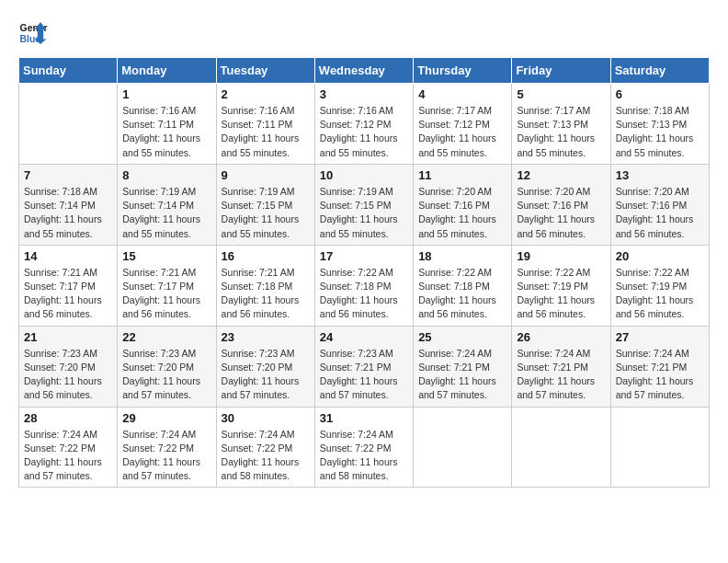 Image resolution: width=728 pixels, height=563 pixels. Describe the element at coordinates (364, 204) in the screenshot. I see `week-row-2: 7Sunrise: 7:18 AMSunset: 7:14 PMDaylight…` at that location.